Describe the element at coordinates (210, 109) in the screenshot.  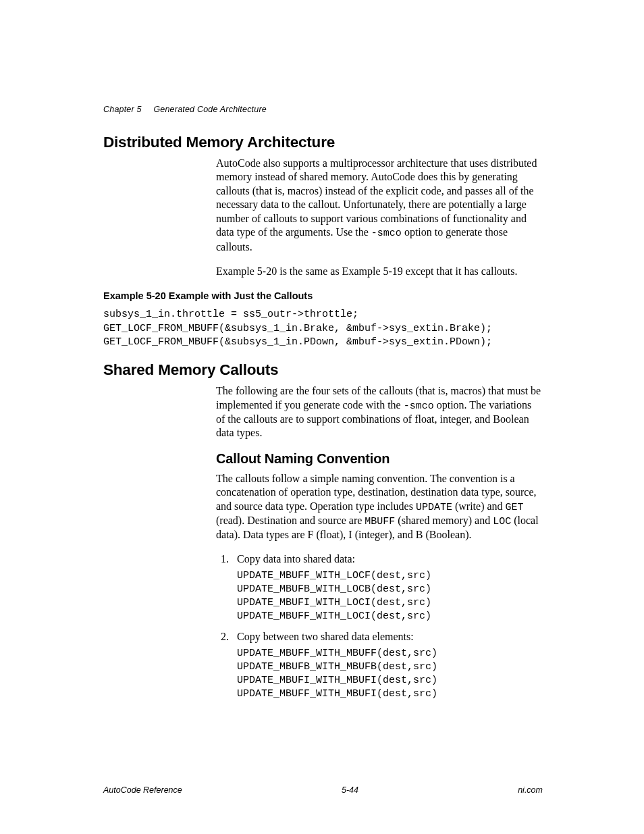
I see `header-title: Generated Code Architecture` at that location.